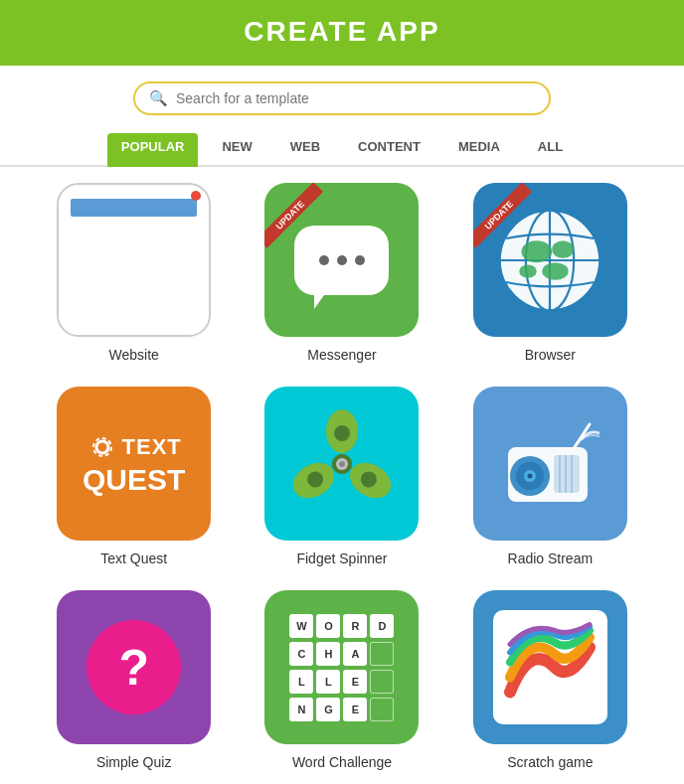  I want to click on app-textquest-label: Text Quest, so click(133, 558).